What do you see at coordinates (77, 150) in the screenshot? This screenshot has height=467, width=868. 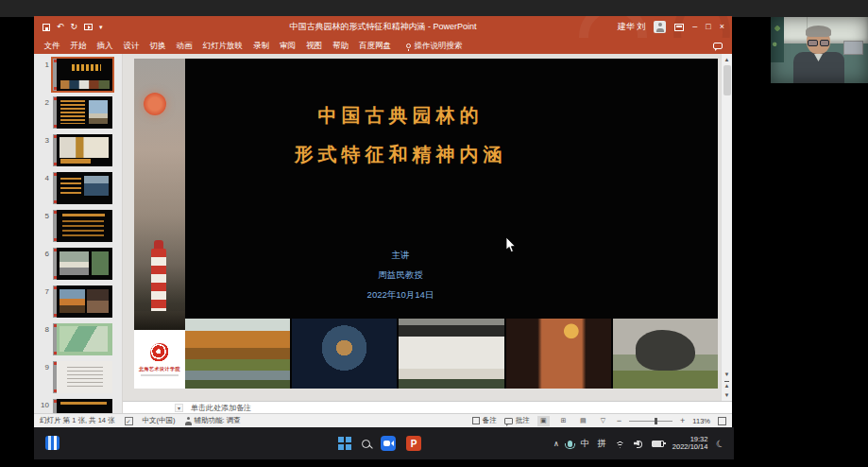 I see `slide-thumbnail: 3` at bounding box center [77, 150].